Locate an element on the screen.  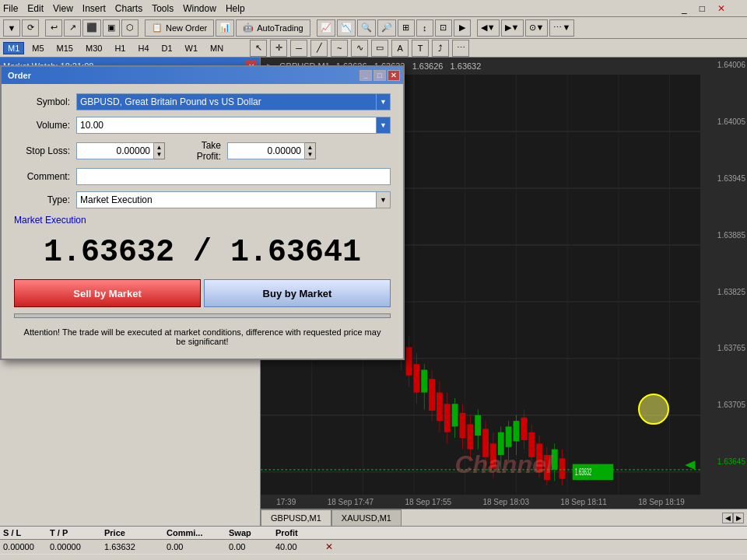
action-buttons: Sell by Market Buy by Market is located at coordinates (202, 293).